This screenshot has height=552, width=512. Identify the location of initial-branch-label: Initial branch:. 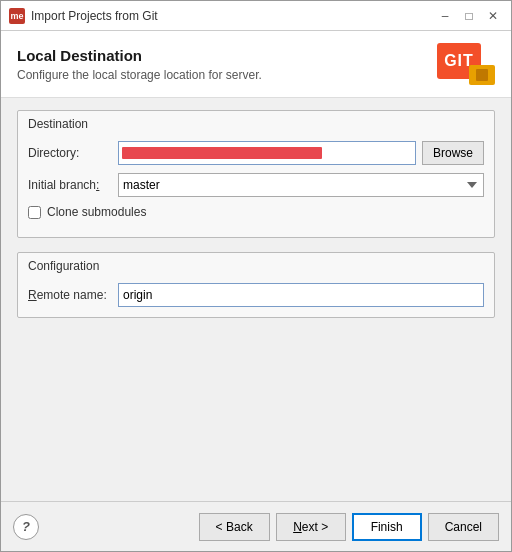
(73, 185).